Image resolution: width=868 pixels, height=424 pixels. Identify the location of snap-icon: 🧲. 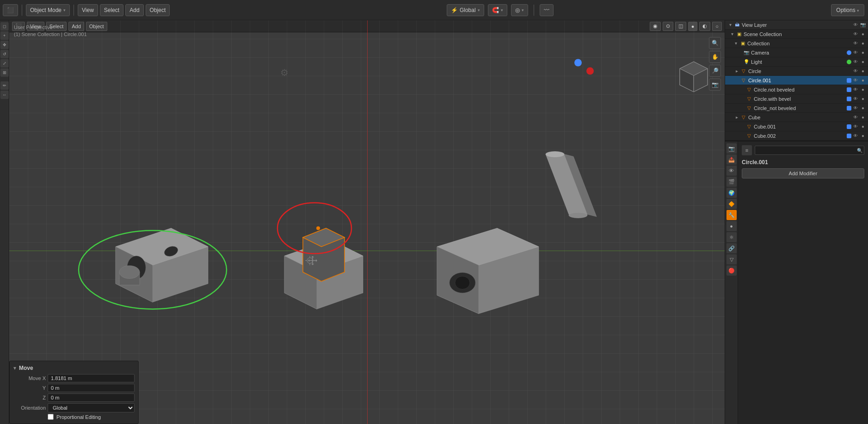
(496, 10).